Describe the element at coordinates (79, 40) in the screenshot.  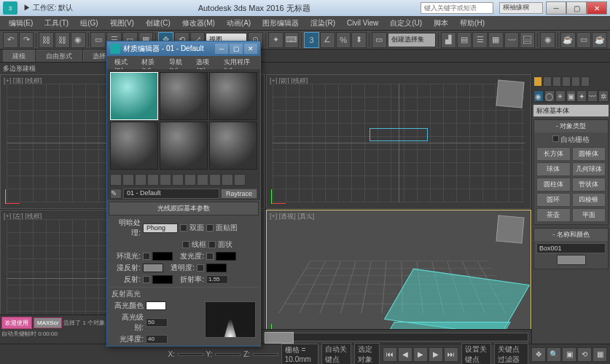
I see `bind-button: ◉` at that location.